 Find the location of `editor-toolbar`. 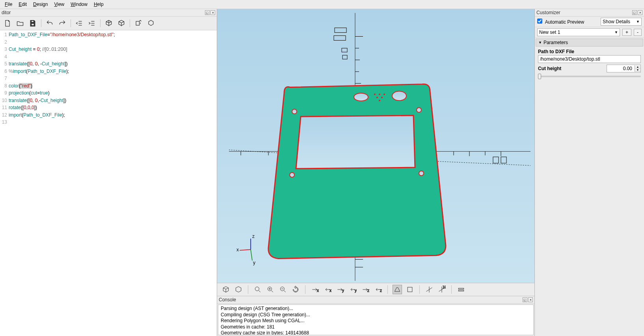

editor-toolbar is located at coordinates (108, 24).